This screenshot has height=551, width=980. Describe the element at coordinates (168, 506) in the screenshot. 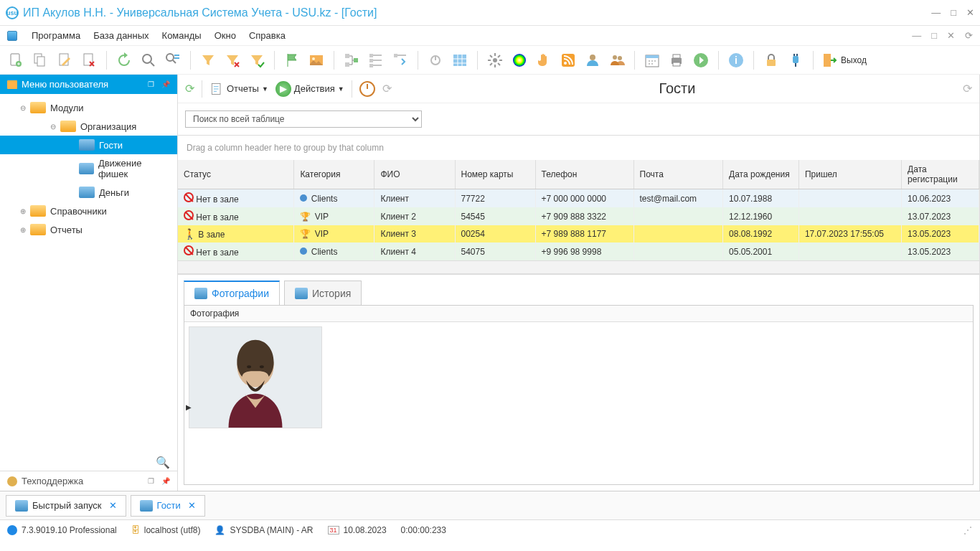

I see `tab-guests-bottom: Гости✕` at that location.